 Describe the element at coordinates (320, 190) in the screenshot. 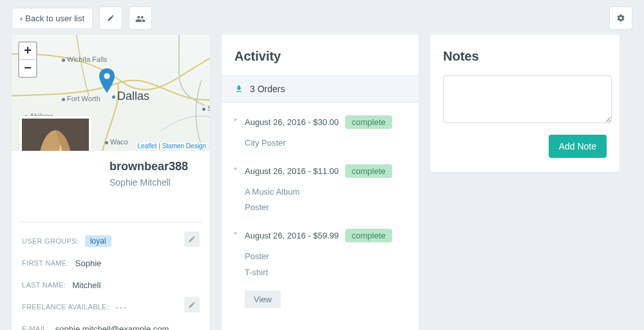

I see `order-item: August 26, 2016 - $11.00completeA Music …` at that location.